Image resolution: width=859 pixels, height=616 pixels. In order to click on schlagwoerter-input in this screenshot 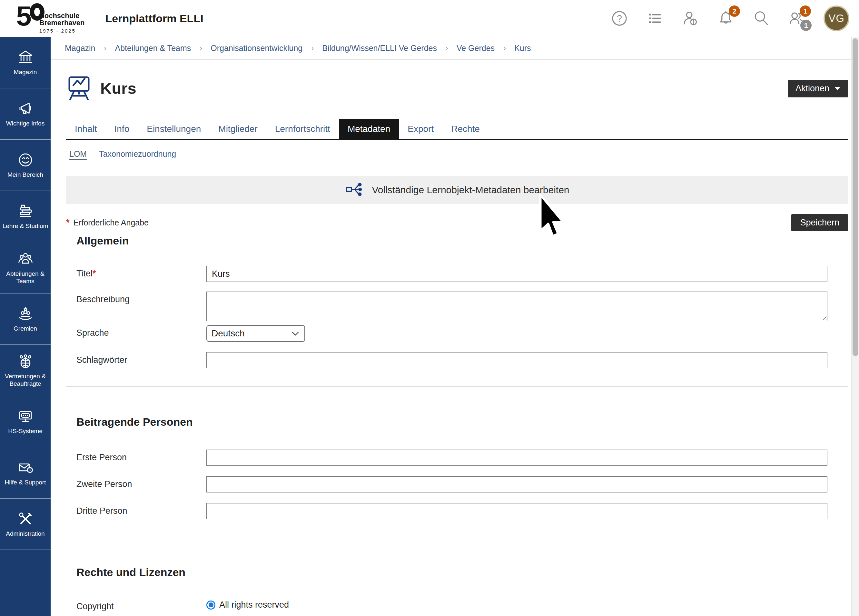, I will do `click(517, 360)`.